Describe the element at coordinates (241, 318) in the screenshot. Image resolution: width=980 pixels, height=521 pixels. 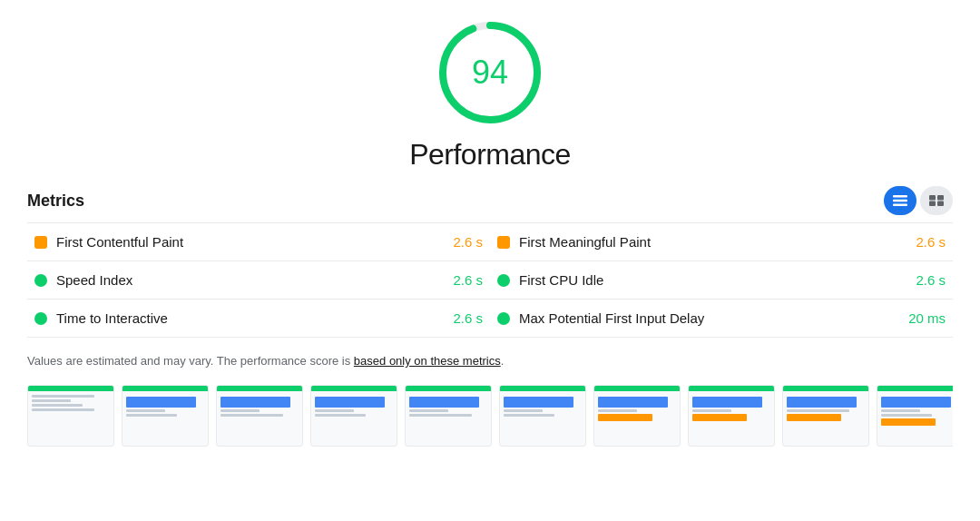
I see `metric-name: Time to Interactive` at that location.